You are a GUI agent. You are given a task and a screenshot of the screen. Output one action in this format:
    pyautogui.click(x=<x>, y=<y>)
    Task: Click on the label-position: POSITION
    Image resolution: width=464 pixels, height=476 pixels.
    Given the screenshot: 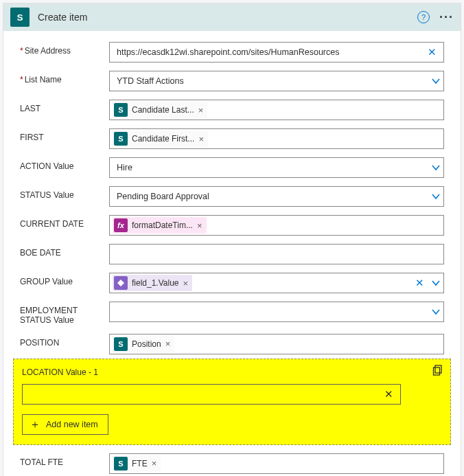 What is the action you would take?
    pyautogui.click(x=65, y=341)
    